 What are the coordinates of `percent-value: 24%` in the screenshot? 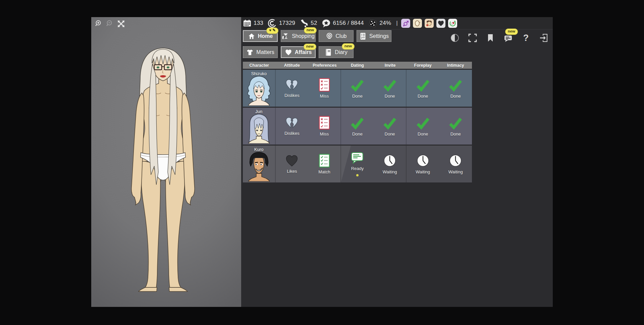 It's located at (386, 23).